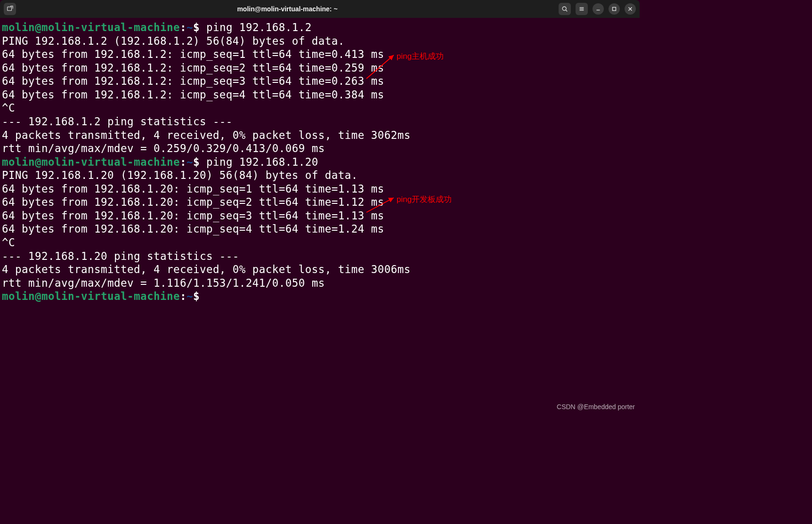 The image size is (812, 524). I want to click on annotation-label-2: ping开发板成功, so click(424, 200).